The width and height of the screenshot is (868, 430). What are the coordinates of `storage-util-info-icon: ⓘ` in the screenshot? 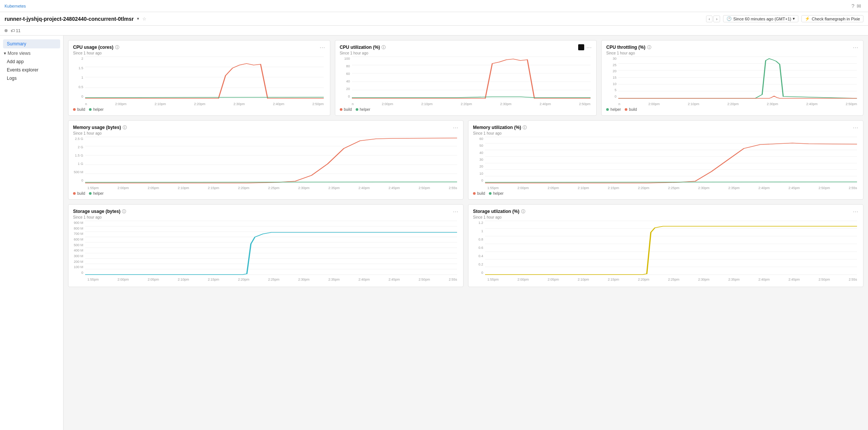 It's located at (523, 212).